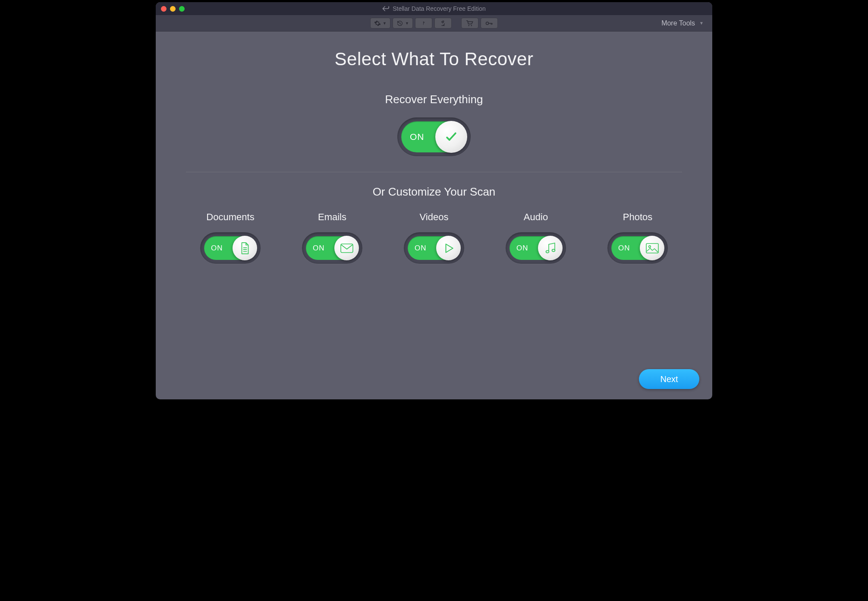 Image resolution: width=868 pixels, height=601 pixels. What do you see at coordinates (230, 217) in the screenshot?
I see `category-label-documents: Documents` at bounding box center [230, 217].